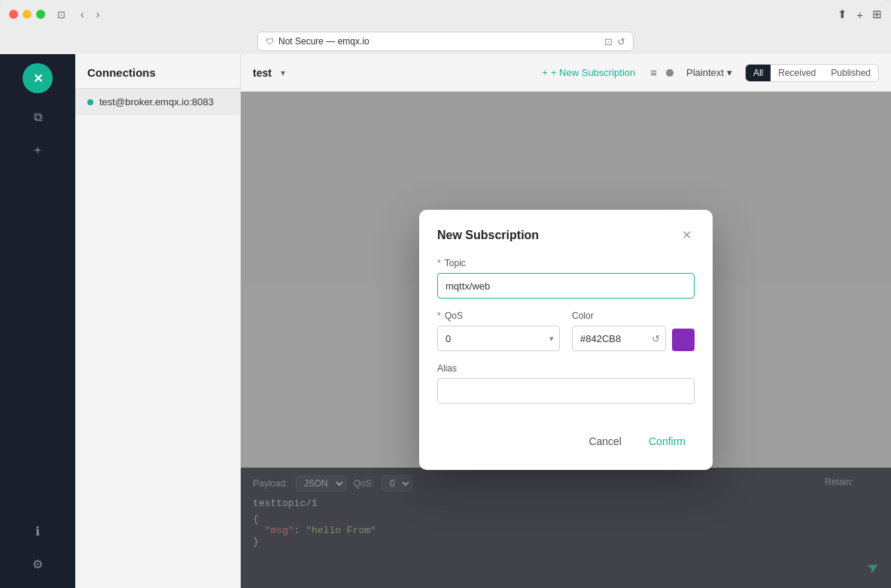  Describe the element at coordinates (38, 117) in the screenshot. I see `sidebar-copy-button: ⧉` at that location.